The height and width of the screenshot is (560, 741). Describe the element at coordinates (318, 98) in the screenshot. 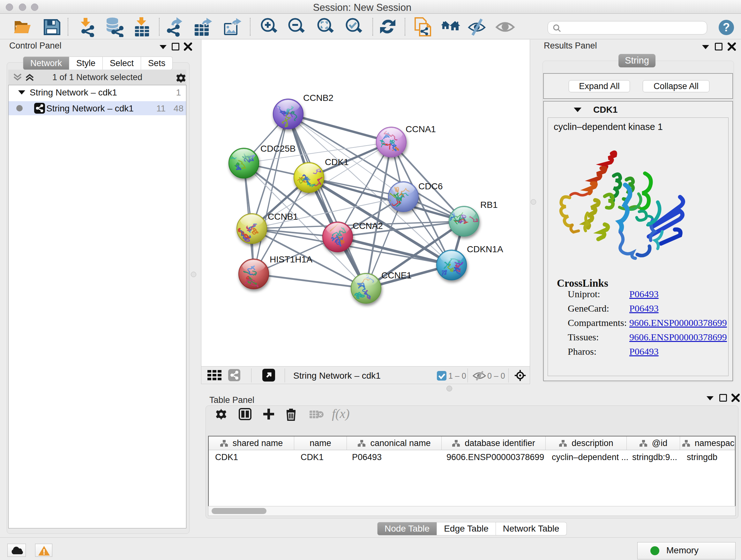

I see `svg-text: CCNB2` at that location.